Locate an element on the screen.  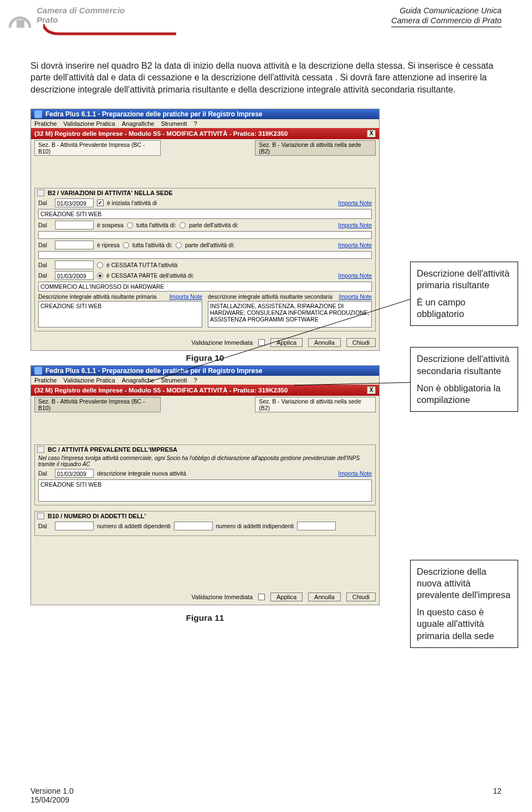
textarea-nuova-attivita: CREAZIONE SITI WEB is located at coordinates (205, 491).